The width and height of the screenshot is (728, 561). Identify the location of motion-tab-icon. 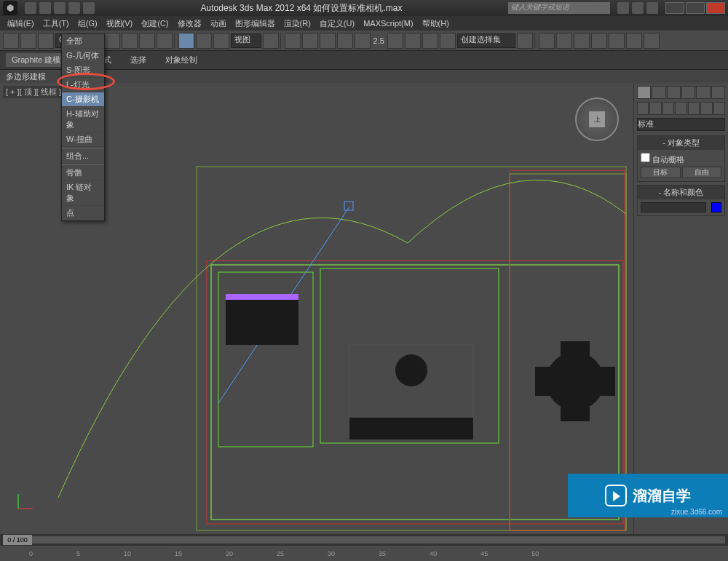
(689, 92).